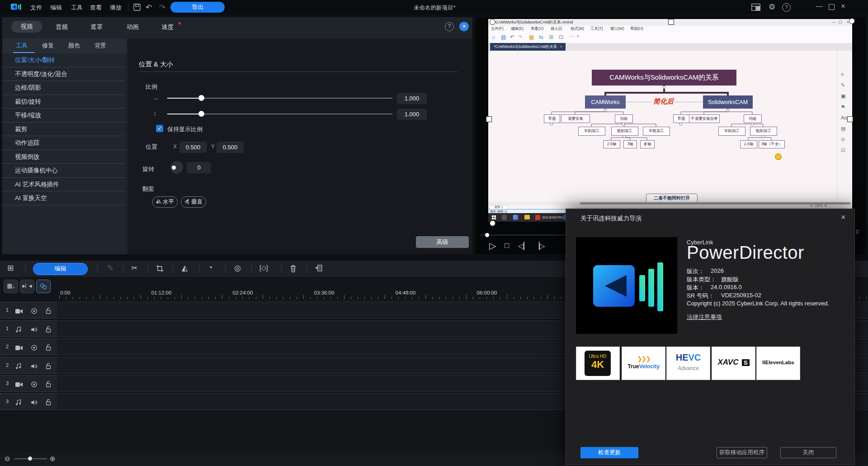 Image resolution: width=868 pixels, height=466 pixels. I want to click on xmind-sidebar-note-icon: ▤, so click(843, 128).